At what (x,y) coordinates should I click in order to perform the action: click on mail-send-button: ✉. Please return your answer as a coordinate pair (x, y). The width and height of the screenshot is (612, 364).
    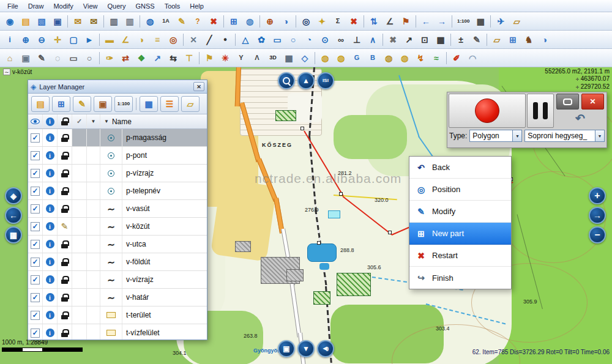
    Looking at the image, I should click on (78, 21).